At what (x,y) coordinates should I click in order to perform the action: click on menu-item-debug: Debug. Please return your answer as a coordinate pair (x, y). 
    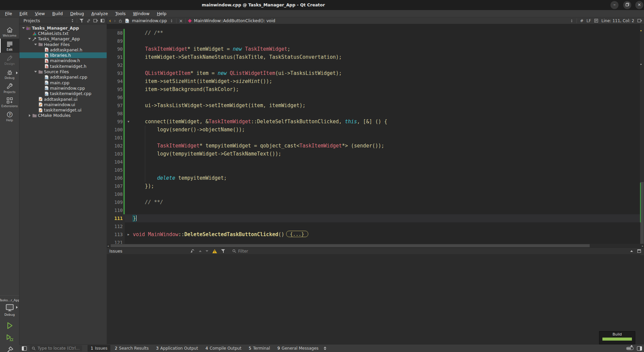
    Looking at the image, I should click on (77, 13).